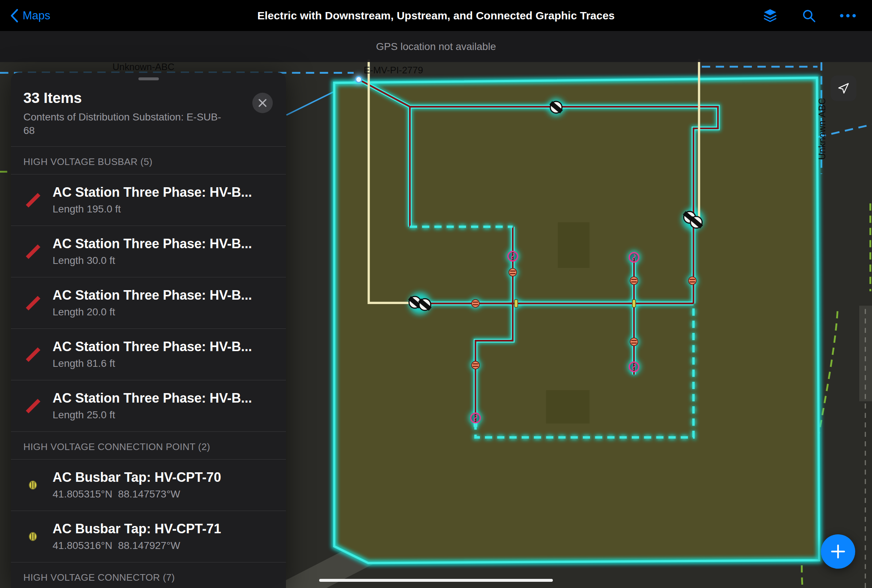 The height and width of the screenshot is (588, 872). What do you see at coordinates (152, 312) in the screenshot?
I see `item-subtitle: Length 20.0 ft` at bounding box center [152, 312].